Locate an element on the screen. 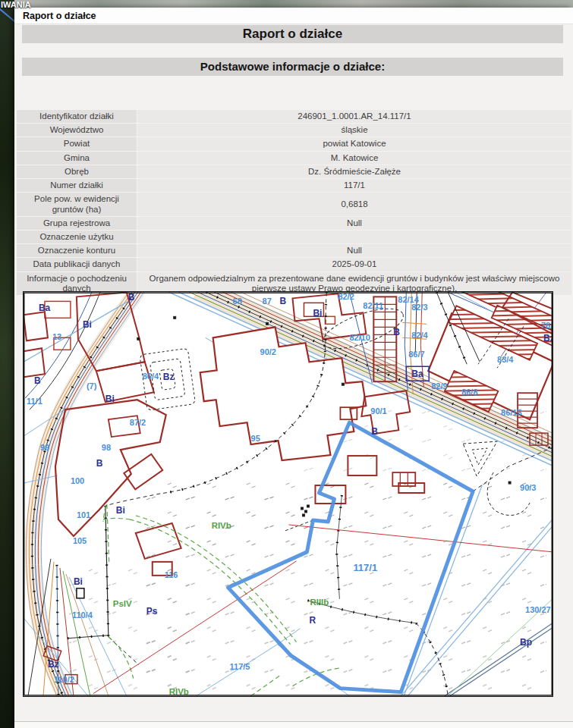  map-label-95: 95 is located at coordinates (256, 438).